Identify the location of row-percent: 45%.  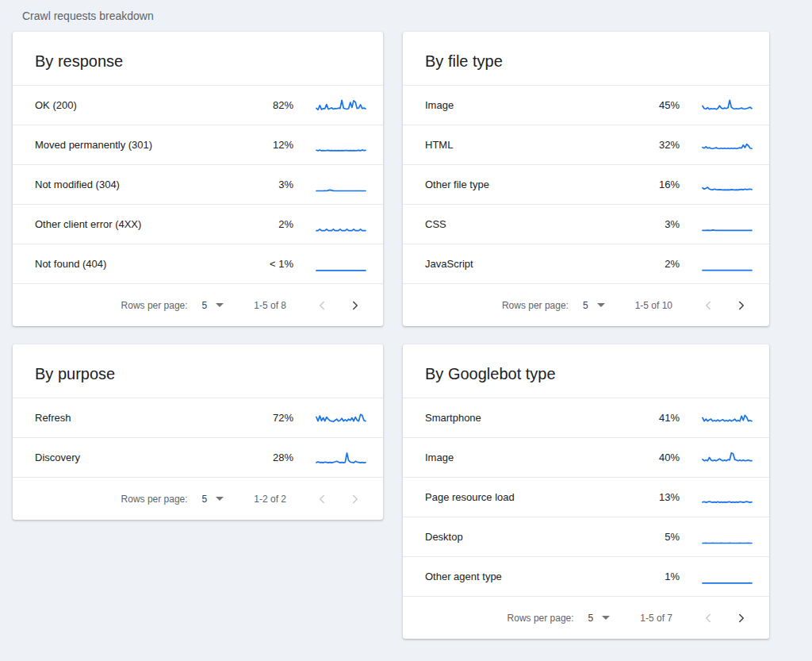
(661, 105).